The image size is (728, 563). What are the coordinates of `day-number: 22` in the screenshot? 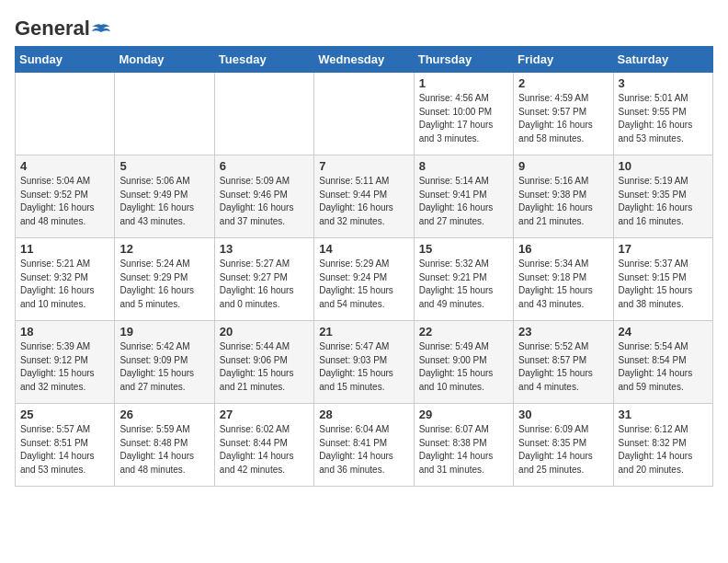 It's located at (463, 331).